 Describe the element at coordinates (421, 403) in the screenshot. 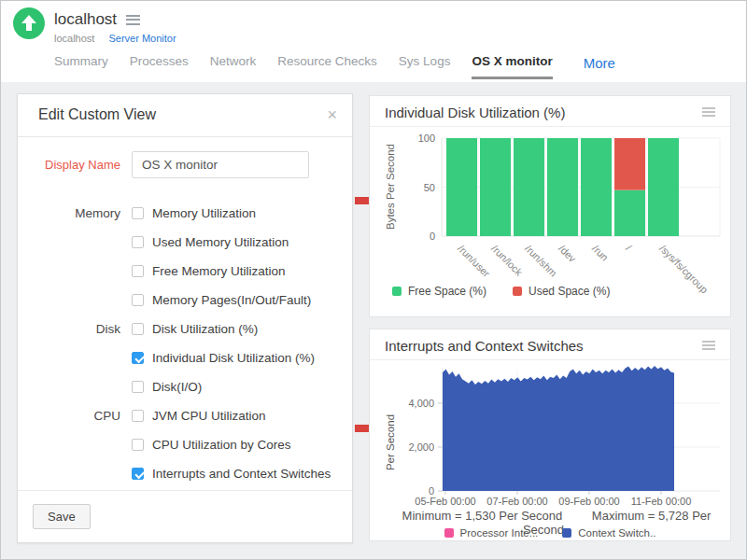

I see `svg-text: 4,000` at that location.